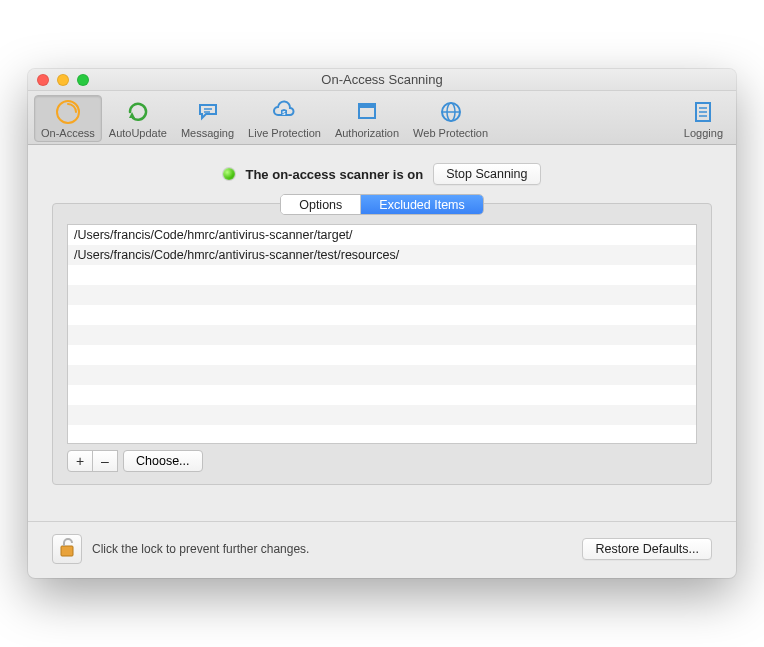 The image size is (764, 647). I want to click on toolbar-item-label: Messaging, so click(208, 133).